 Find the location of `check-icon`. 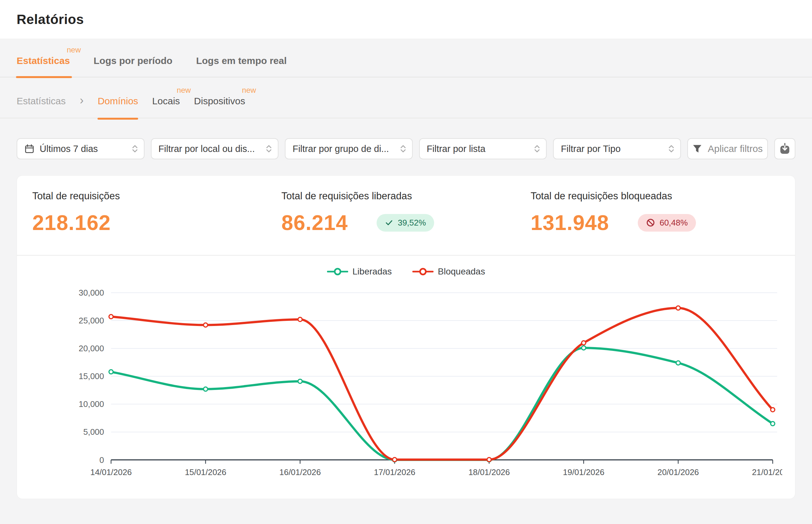

check-icon is located at coordinates (389, 223).